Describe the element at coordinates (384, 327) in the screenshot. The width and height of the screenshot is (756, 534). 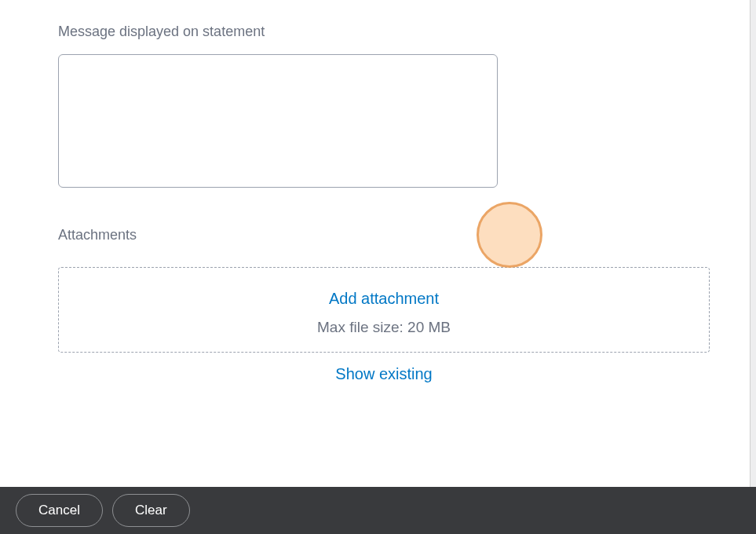
I see `max-file-size-text: Max file size: 20 MB` at that location.